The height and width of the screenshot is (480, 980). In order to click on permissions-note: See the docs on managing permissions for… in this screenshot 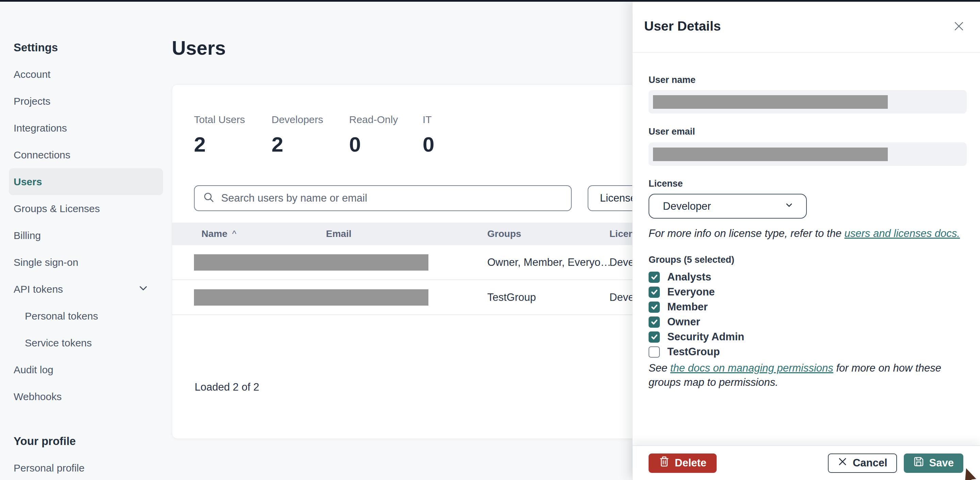, I will do `click(812, 375)`.